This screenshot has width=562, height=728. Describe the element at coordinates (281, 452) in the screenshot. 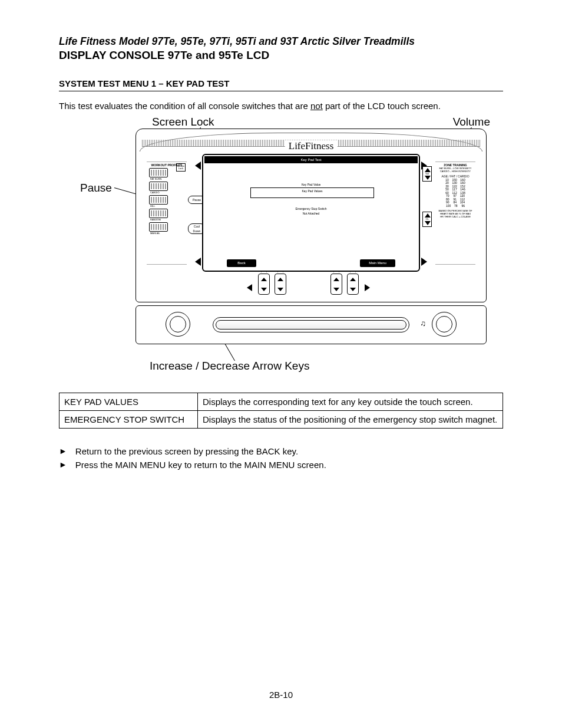

I see `list-item: ► Return to the previous screen by press…` at that location.